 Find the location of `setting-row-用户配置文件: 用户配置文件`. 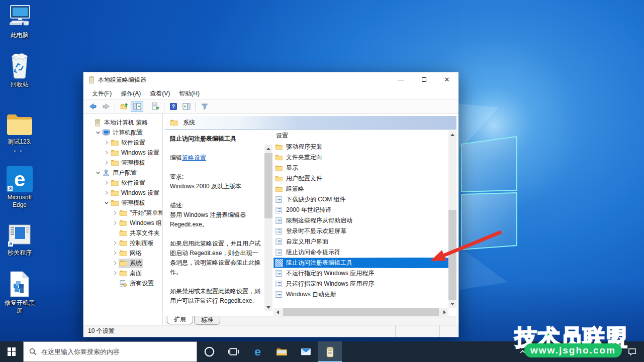

setting-row-用户配置文件: 用户配置文件 is located at coordinates (361, 179).